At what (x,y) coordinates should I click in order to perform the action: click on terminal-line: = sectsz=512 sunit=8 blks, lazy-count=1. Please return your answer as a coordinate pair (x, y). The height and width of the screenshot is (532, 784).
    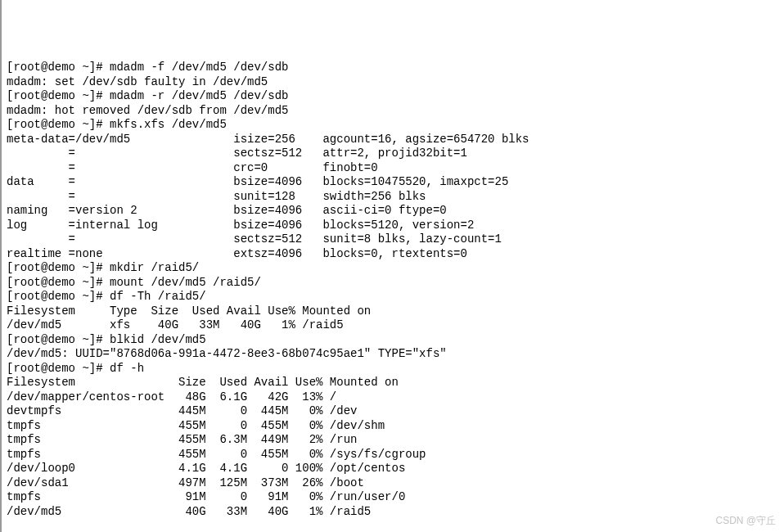
    Looking at the image, I should click on (393, 240).